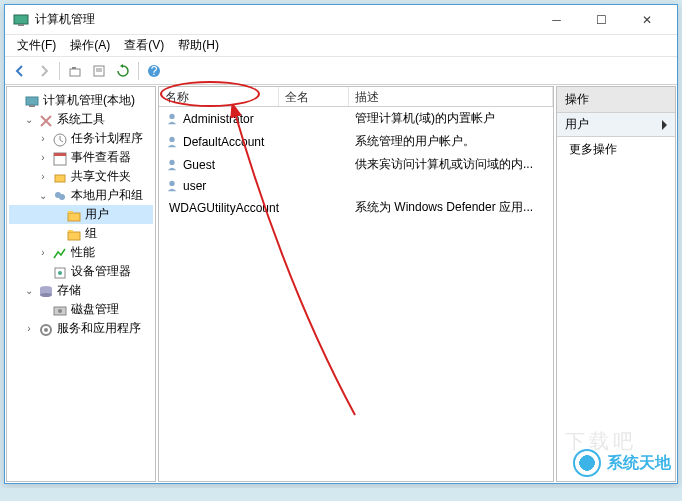 The height and width of the screenshot is (501, 682). What do you see at coordinates (60, 272) in the screenshot?
I see `device-icon` at bounding box center [60, 272].